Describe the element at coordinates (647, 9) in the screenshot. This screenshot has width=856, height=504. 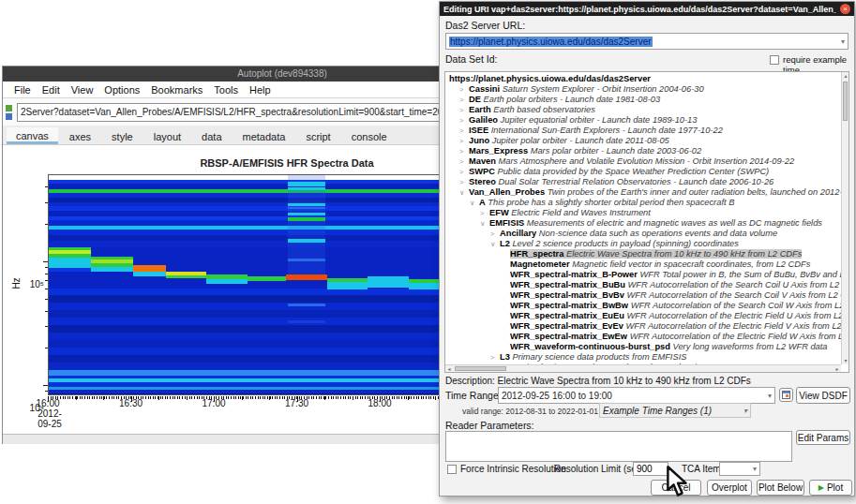
I see `dialog-titlebar: Editing URI vap+das2server:https://plane…` at that location.